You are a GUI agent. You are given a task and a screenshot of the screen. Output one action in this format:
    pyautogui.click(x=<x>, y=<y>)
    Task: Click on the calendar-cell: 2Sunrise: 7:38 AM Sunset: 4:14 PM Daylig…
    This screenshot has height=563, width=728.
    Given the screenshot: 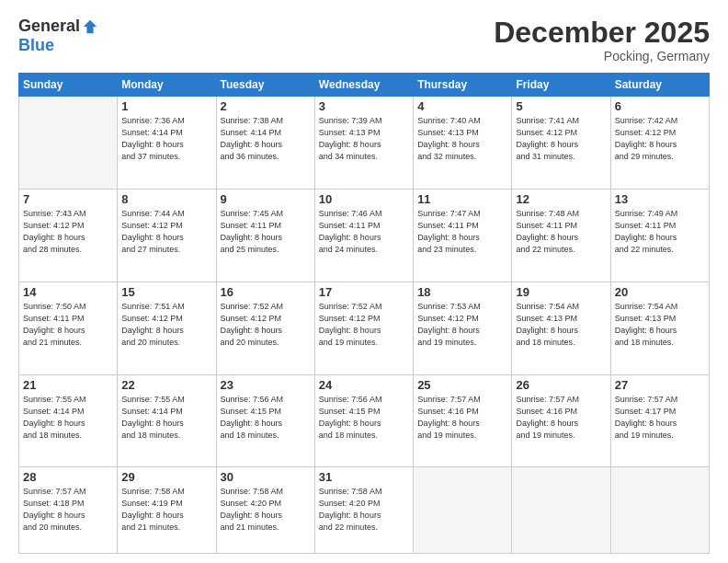 What is the action you would take?
    pyautogui.click(x=265, y=144)
    